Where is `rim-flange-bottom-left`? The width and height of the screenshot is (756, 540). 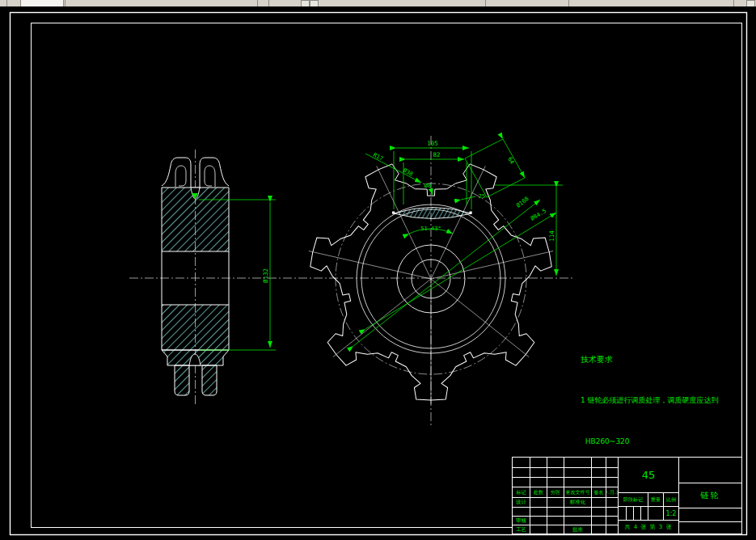
rim-flange-bottom-left is located at coordinates (182, 380).